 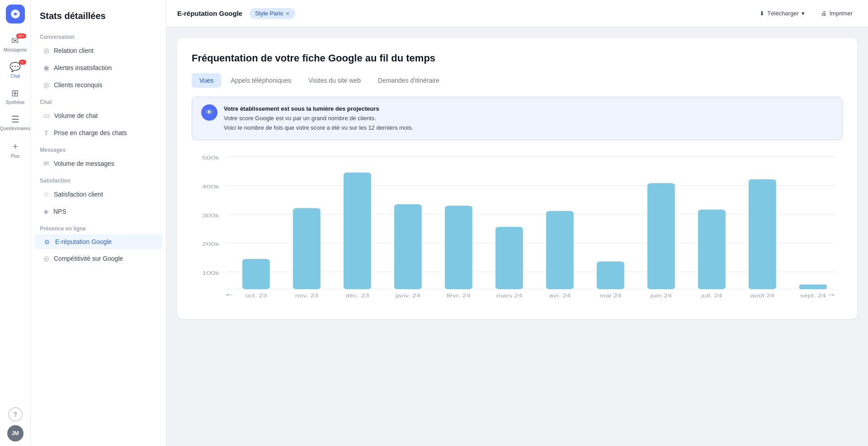 What do you see at coordinates (99, 258) in the screenshot?
I see `sidebar-item-competitivite-google: ◎ Compétitivité sur Google` at bounding box center [99, 258].